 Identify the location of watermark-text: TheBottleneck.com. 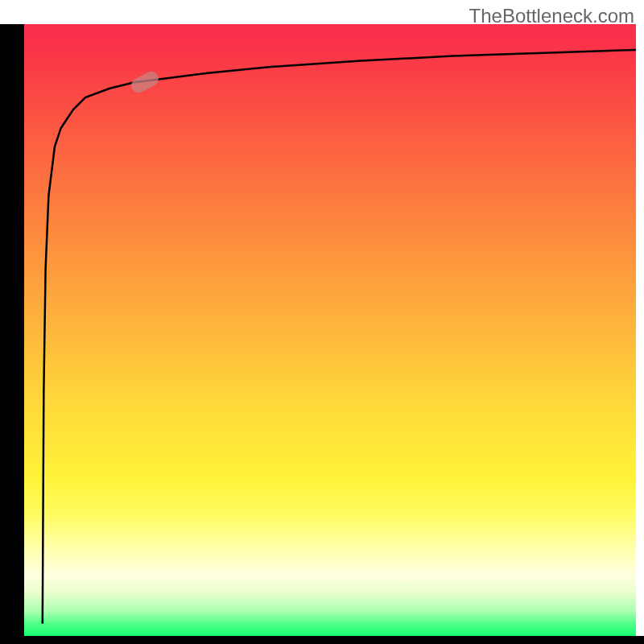
(552, 16).